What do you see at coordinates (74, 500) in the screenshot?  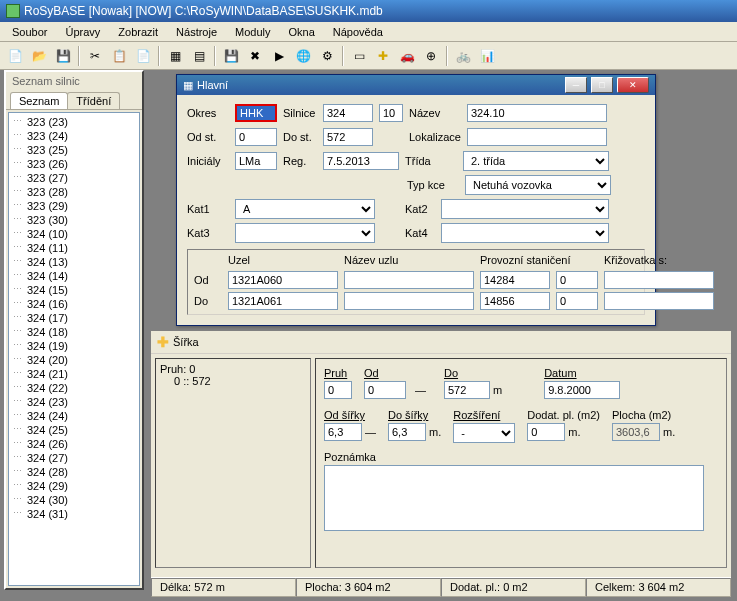 I see `tree-item: 324 (30)` at bounding box center [74, 500].